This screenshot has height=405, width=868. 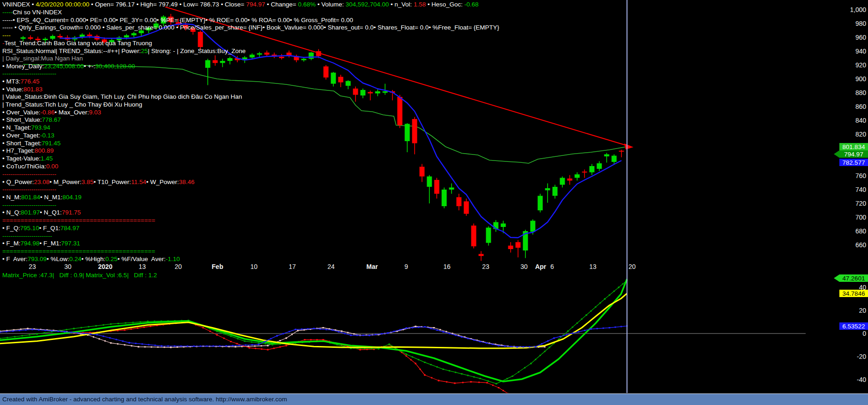 What do you see at coordinates (861, 24) in the screenshot?
I see `price-tick-label: 980` at bounding box center [861, 24].